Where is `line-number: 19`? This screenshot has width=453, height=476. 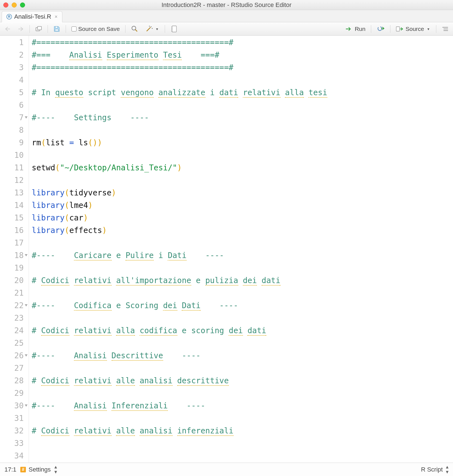 line-number: 19 is located at coordinates (14, 268).